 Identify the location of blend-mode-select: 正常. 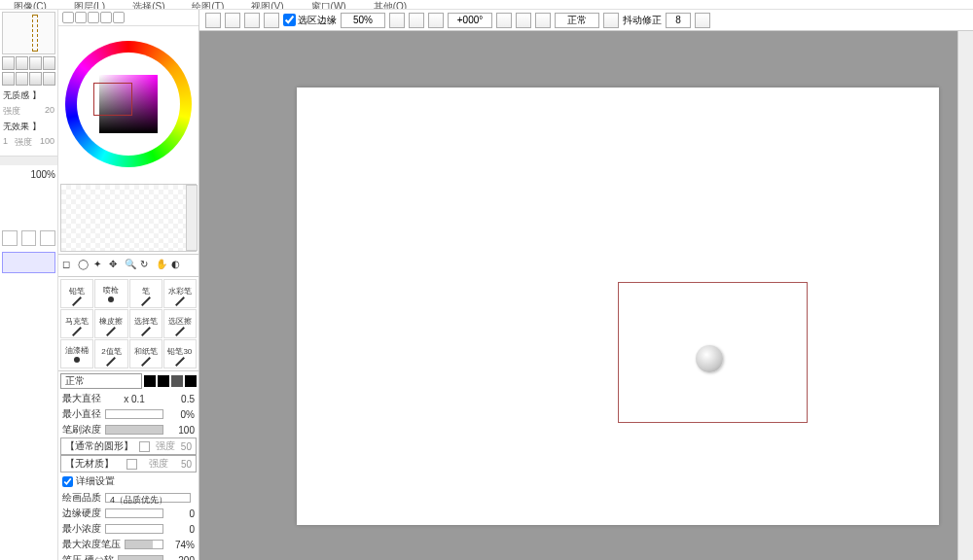
(101, 381).